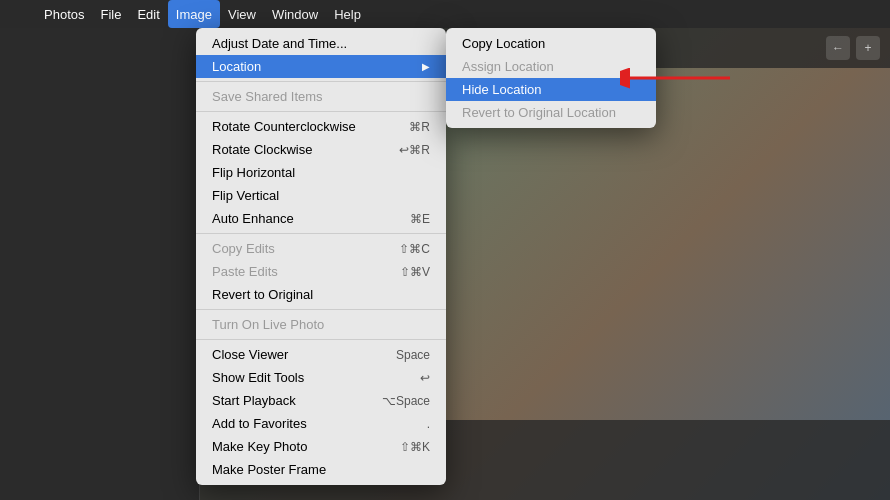 The image size is (890, 500). Describe the element at coordinates (321, 470) in the screenshot. I see `menu-item-make-poster-frame: Make Poster Frame` at that location.